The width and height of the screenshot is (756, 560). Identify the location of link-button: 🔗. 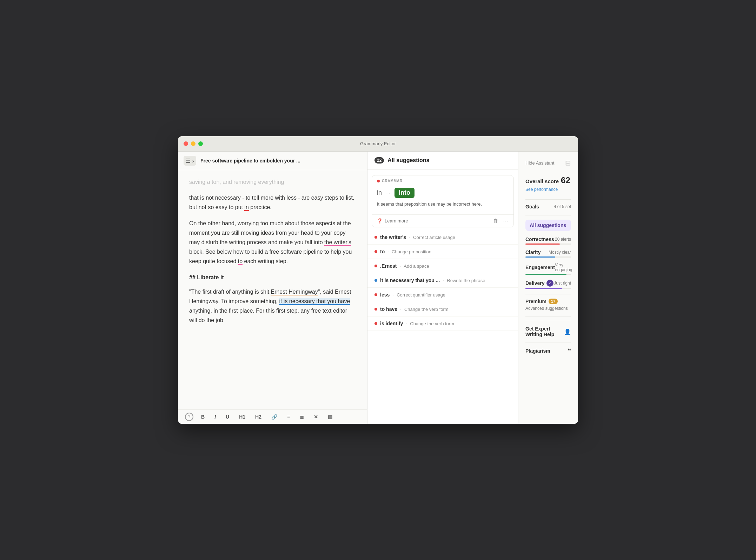
(274, 417).